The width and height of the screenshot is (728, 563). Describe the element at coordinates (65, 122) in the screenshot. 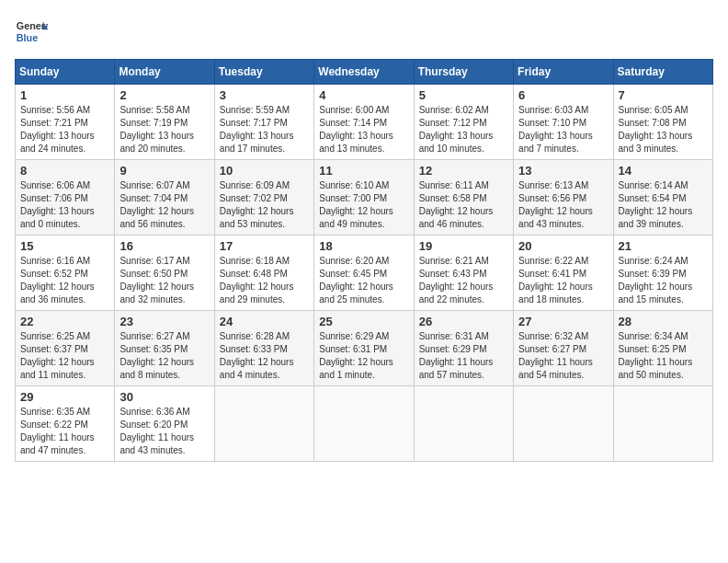

I see `calendar-day-cell: 1Sunrise: 5:56 AMSunset: 7:21 PMDaylight…` at that location.